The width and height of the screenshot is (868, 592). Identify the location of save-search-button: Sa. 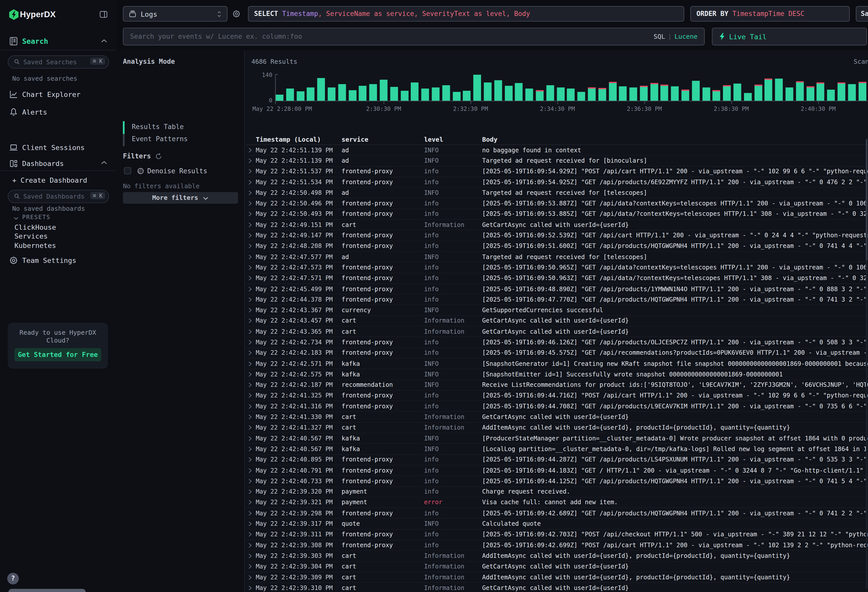
(862, 14).